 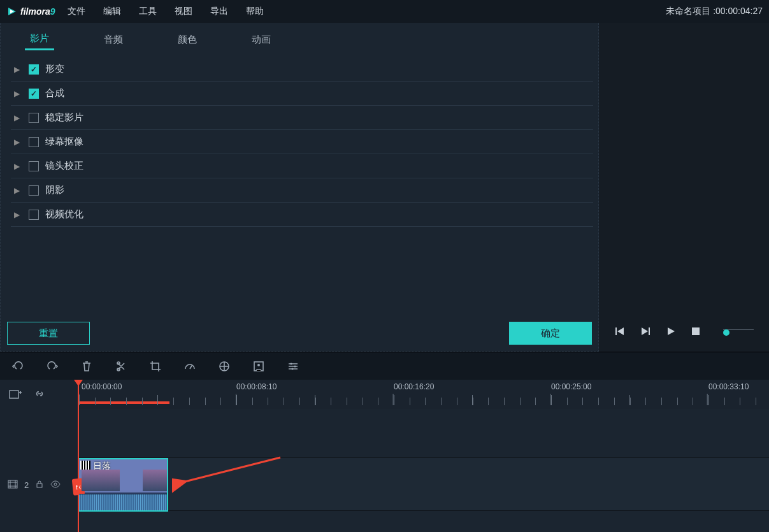 What do you see at coordinates (52, 366) in the screenshot?
I see `redo-icon` at bounding box center [52, 366].